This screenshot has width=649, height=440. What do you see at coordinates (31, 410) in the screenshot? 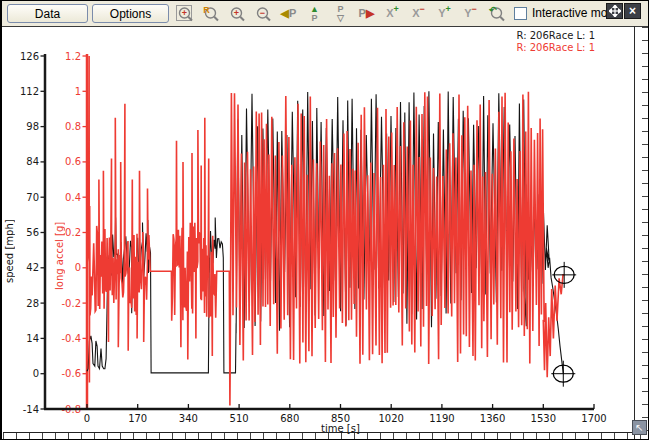
I see `svg-text: -14` at bounding box center [31, 410].